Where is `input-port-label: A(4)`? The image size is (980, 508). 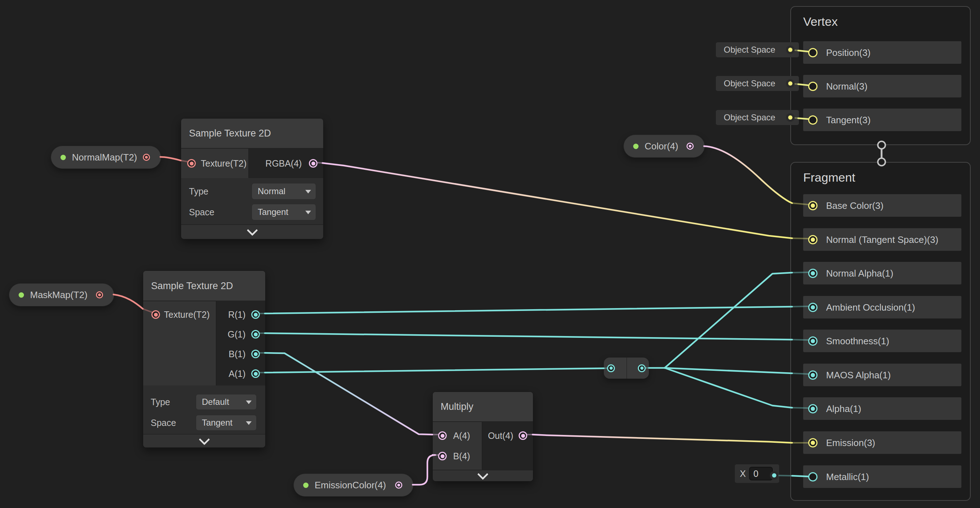
input-port-label: A(4) is located at coordinates (461, 436).